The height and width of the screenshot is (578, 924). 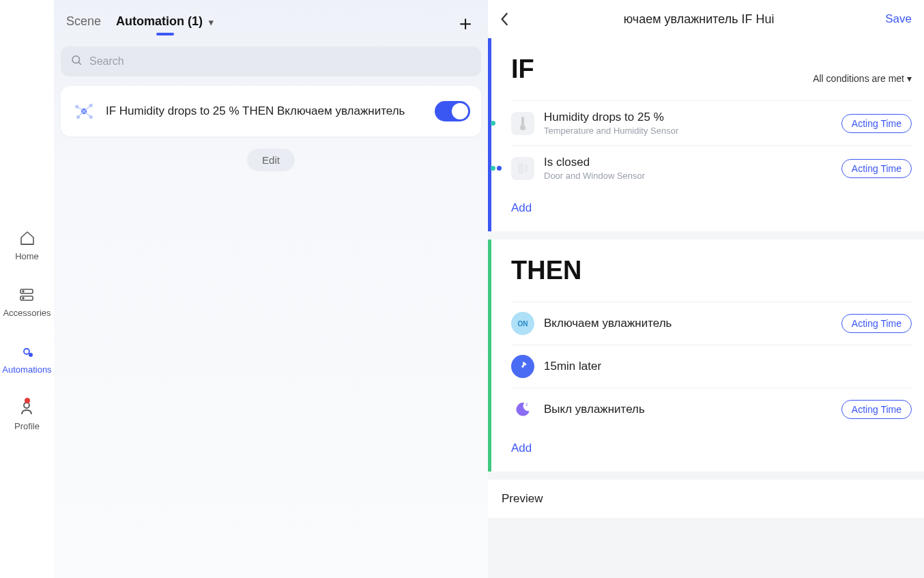 What do you see at coordinates (452, 111) in the screenshot?
I see `automation-toggle` at bounding box center [452, 111].